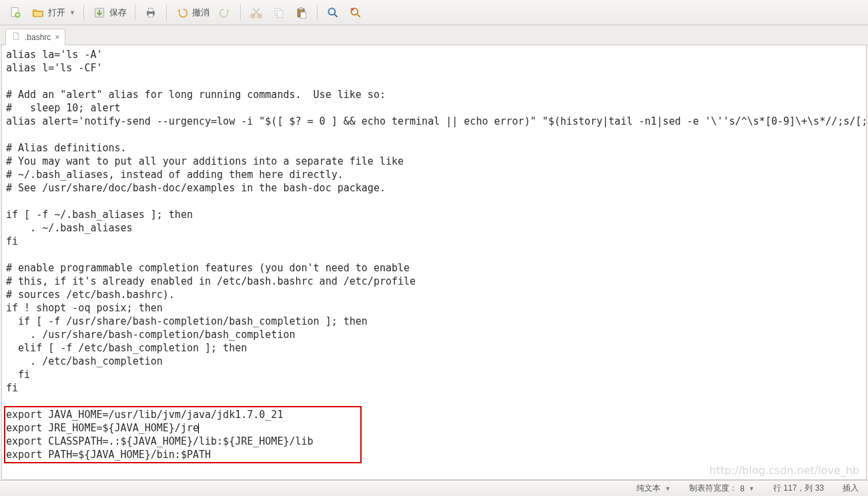 This screenshot has height=496, width=868. I want to click on tab-label: .bashrc, so click(37, 37).